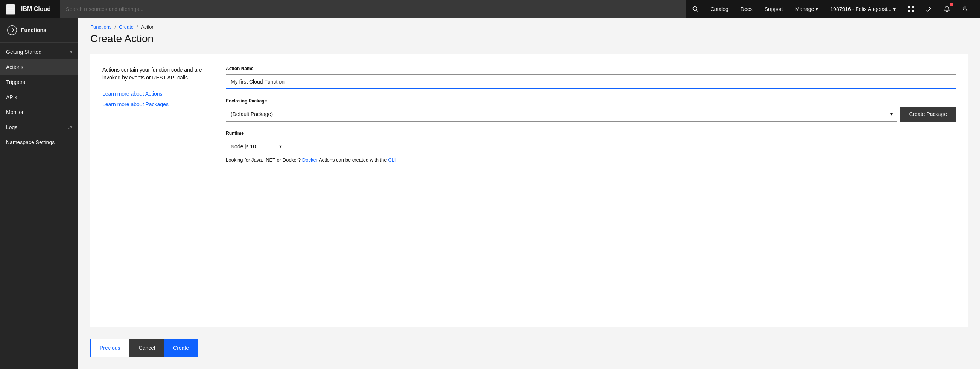 This screenshot has height=369, width=980. Describe the element at coordinates (373, 9) in the screenshot. I see `global-search-input` at that location.